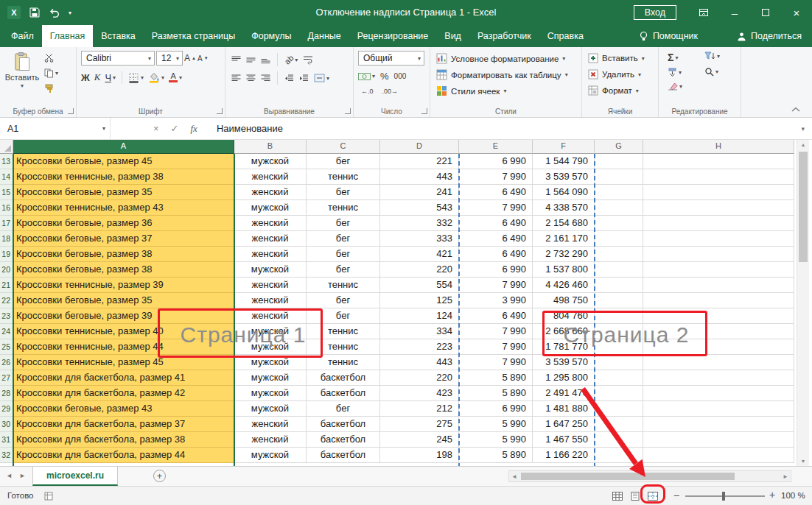 This screenshot has height=505, width=812. Describe the element at coordinates (420, 300) in the screenshot. I see `cell-qty: 125` at that location.